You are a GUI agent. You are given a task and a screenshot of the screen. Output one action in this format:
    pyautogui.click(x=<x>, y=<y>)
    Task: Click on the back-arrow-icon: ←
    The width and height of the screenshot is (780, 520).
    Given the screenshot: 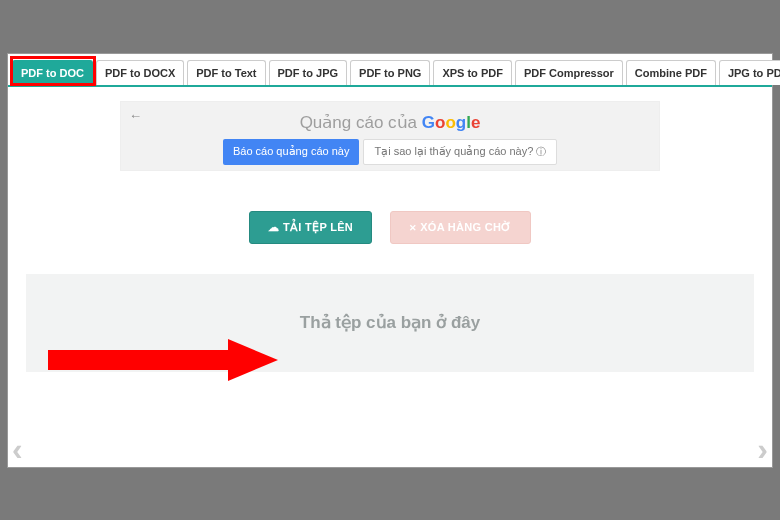 What is the action you would take?
    pyautogui.click(x=136, y=116)
    